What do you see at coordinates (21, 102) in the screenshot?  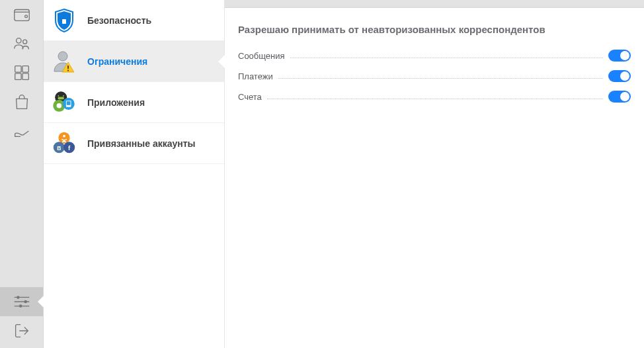 I see `rail-shopping` at bounding box center [21, 102].